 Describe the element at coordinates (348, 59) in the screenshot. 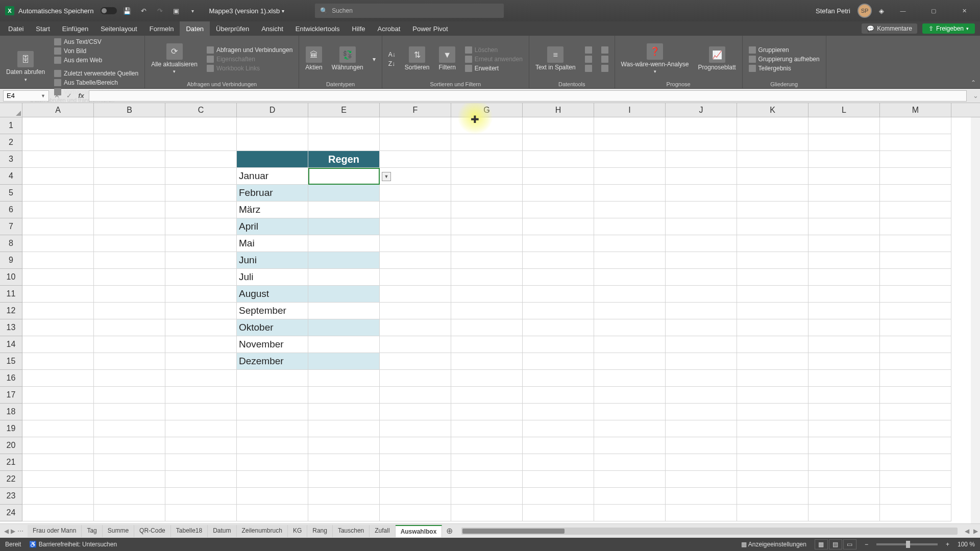

I see `currencies-button: 💱 Währungen` at that location.